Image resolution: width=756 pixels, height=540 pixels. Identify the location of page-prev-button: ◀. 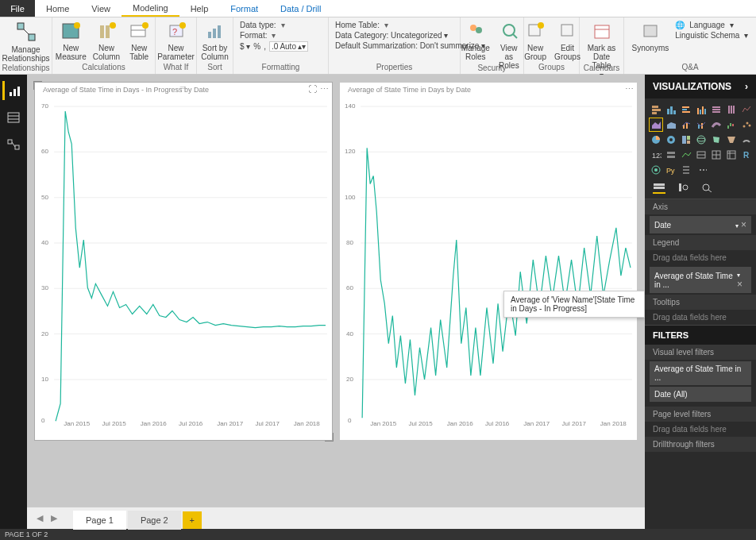
(40, 518).